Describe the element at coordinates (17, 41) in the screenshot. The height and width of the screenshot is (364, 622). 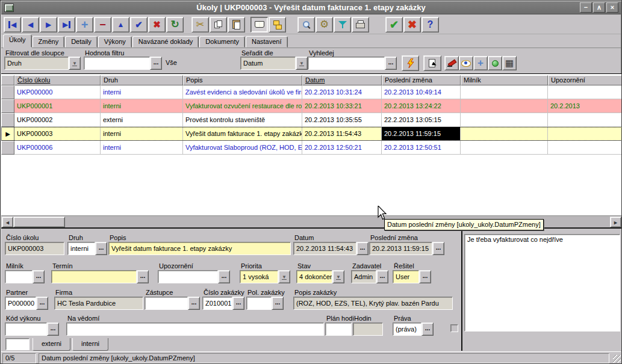
I see `tab--koly: Úkoly` at that location.